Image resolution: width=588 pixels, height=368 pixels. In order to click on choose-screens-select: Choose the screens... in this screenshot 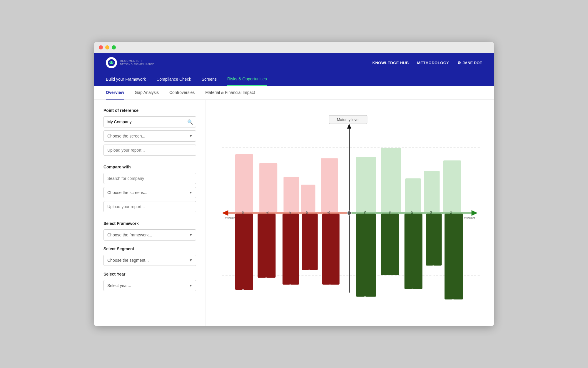, I will do `click(150, 193)`.